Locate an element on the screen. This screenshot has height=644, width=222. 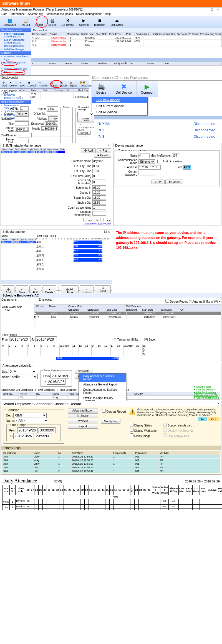
schedule-window: Schedule Employee's AC Department: Emplo… is located at coordinates (111, 328).